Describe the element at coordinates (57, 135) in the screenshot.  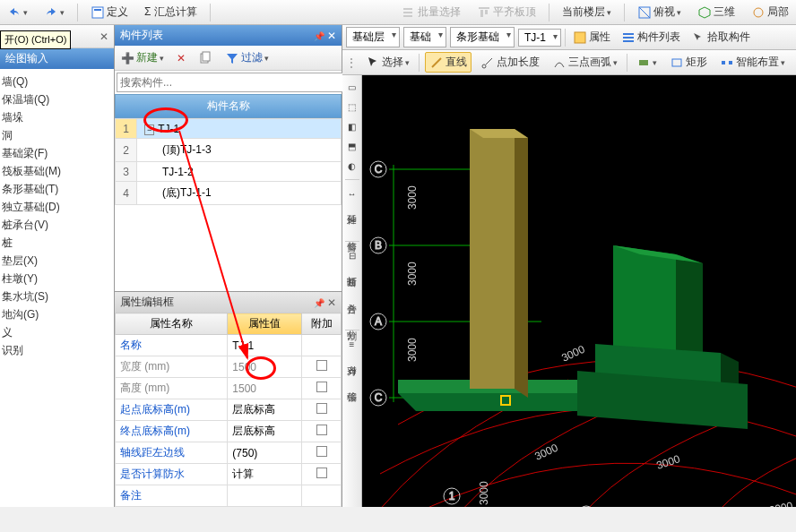
I see `tree-item: 洞` at that location.